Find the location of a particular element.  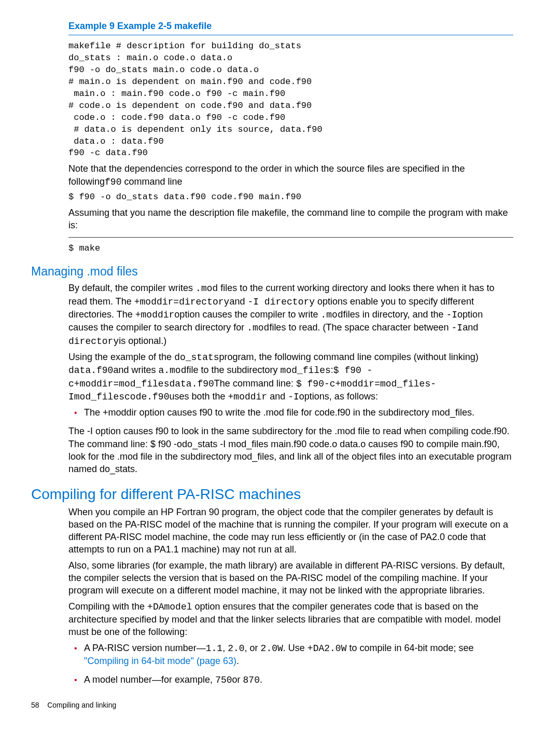

parisc-p2: Also, some libraries (for example, the m… is located at coordinates (291, 578).